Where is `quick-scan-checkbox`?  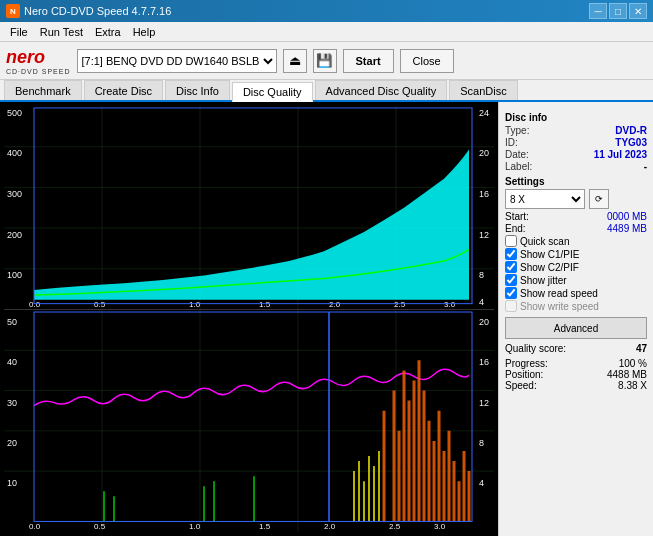 quick-scan-checkbox is located at coordinates (511, 241).